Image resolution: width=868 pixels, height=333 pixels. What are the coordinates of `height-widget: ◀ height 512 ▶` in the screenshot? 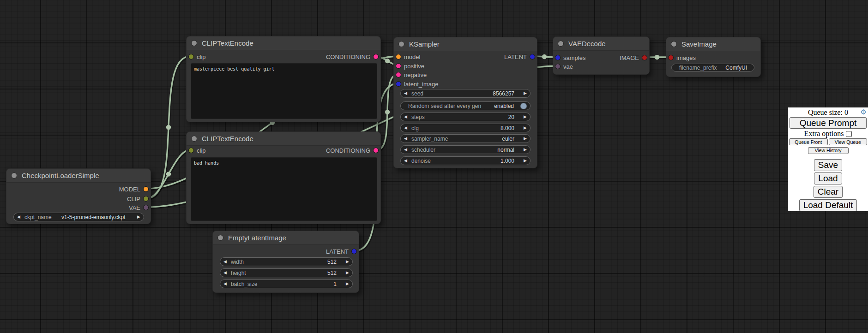 It's located at (286, 273).